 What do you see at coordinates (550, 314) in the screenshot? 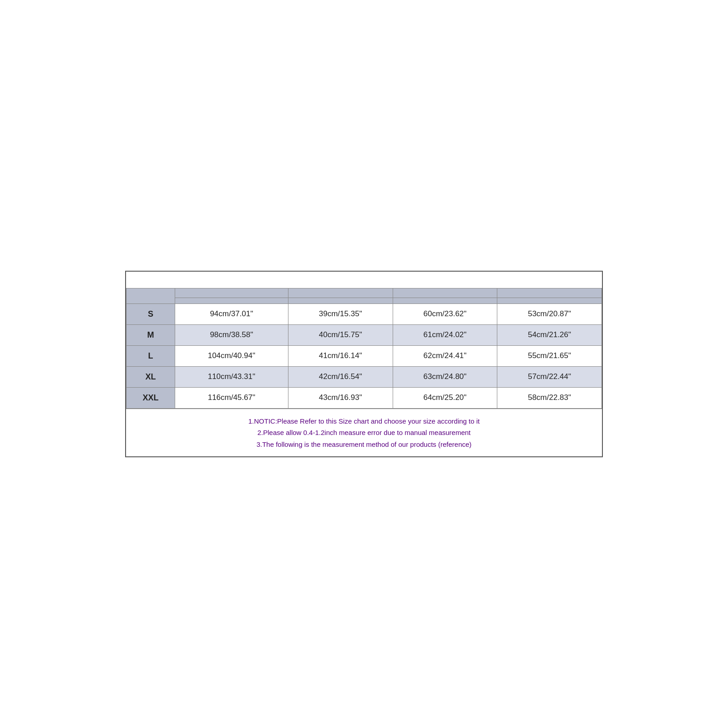
I see `length-cell: 53cm/20.87"` at bounding box center [550, 314].